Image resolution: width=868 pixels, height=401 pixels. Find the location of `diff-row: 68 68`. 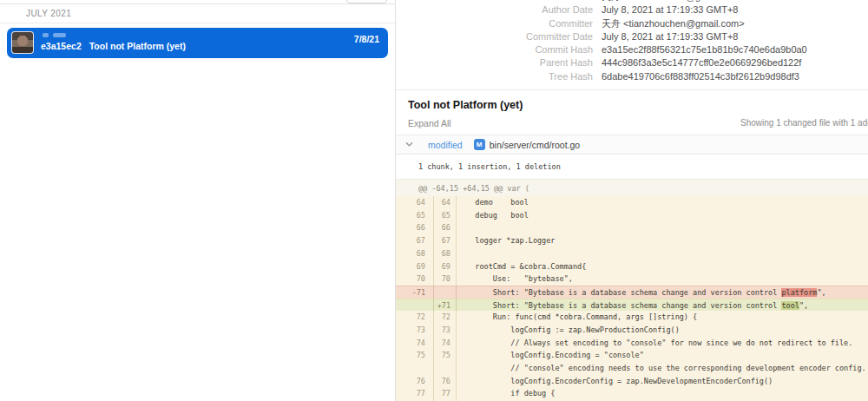

diff-row: 68 68 is located at coordinates (632, 253).